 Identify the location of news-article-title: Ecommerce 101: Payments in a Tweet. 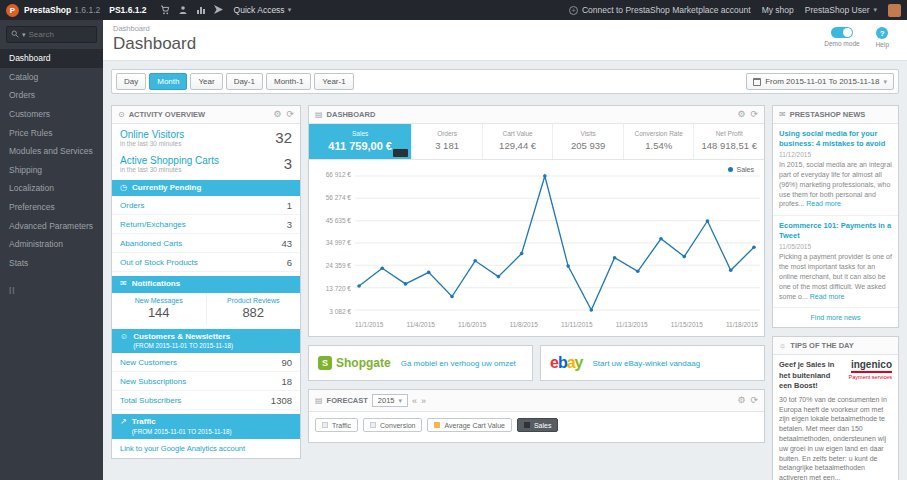
(836, 231).